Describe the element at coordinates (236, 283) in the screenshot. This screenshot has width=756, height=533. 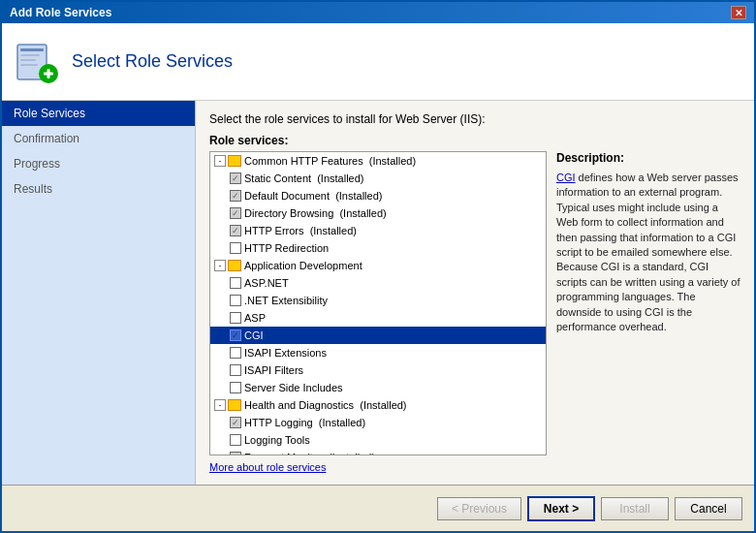
I see `cb-aspnet` at that location.